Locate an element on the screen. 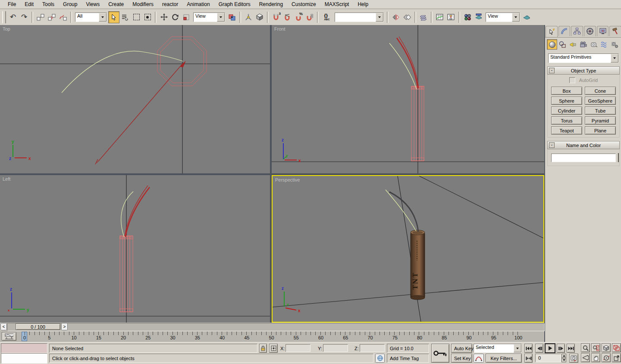 This screenshot has height=364, width=621. quick-render-button is located at coordinates (527, 17).